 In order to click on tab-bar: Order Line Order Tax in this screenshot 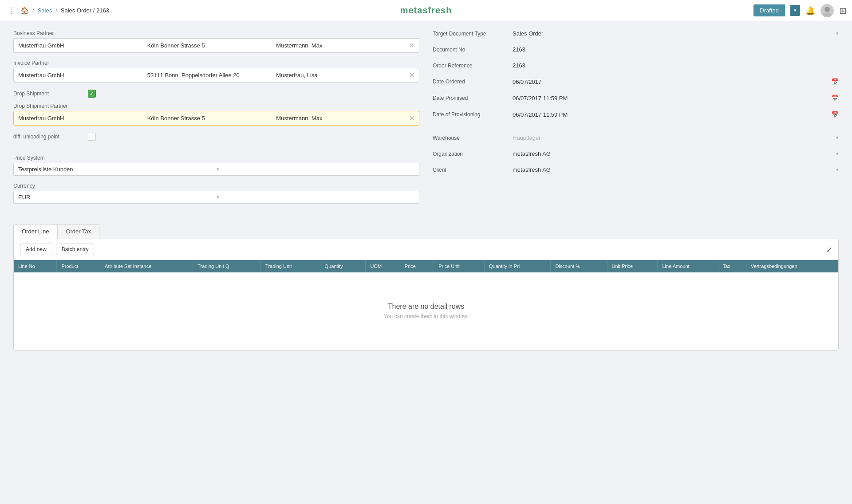, I will do `click(426, 232)`.